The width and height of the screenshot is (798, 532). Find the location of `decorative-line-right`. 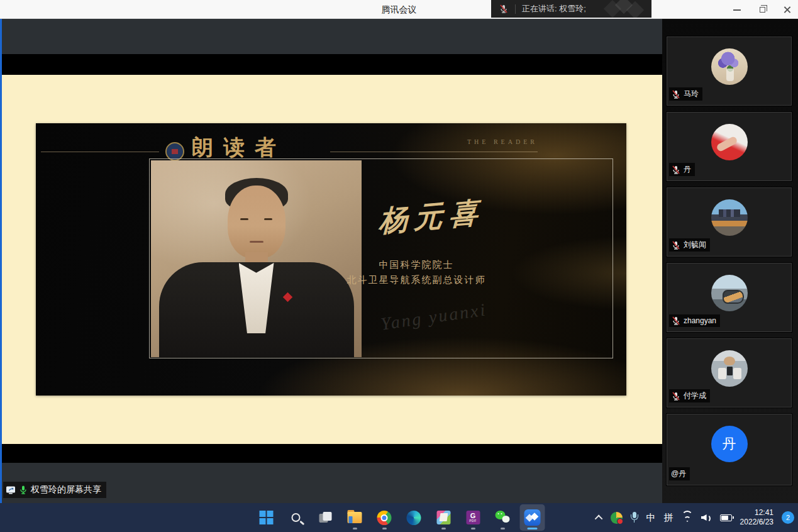

decorative-line-right is located at coordinates (434, 152).